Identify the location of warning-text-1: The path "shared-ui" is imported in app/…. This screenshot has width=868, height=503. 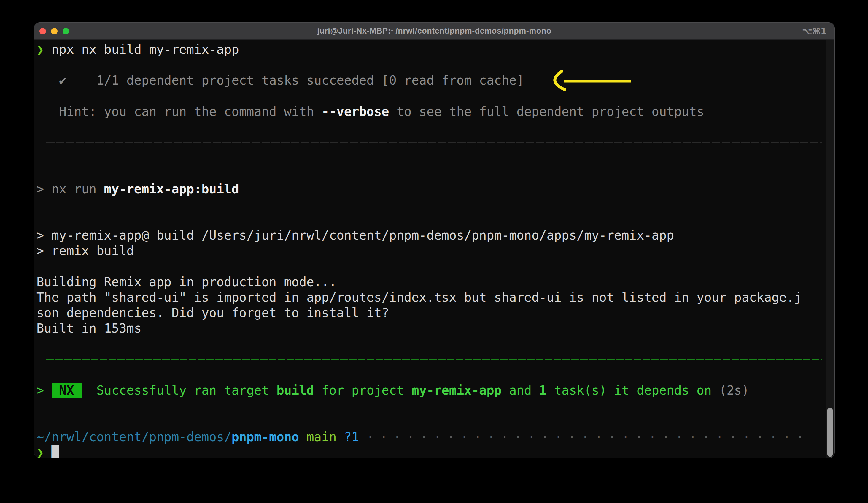
(419, 297).